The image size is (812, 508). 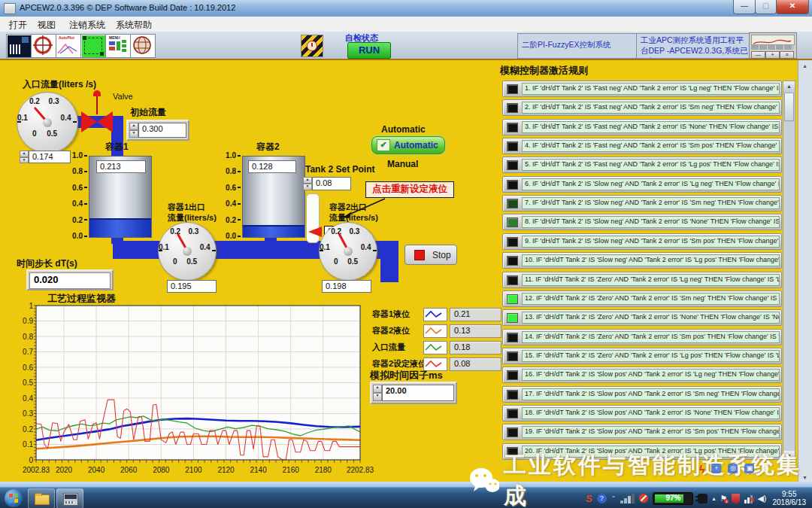 What do you see at coordinates (702, 470) in the screenshot?
I see `overlay-icon: ϟ` at bounding box center [702, 470].